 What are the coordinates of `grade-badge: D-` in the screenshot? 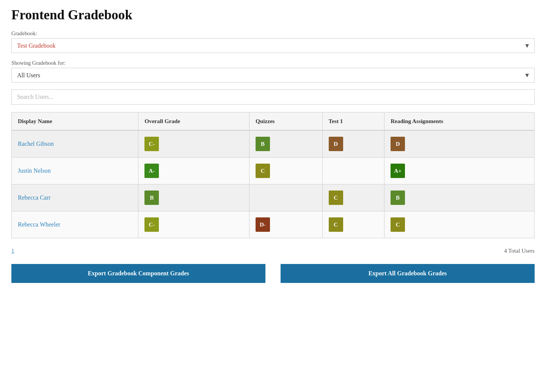 It's located at (263, 225).